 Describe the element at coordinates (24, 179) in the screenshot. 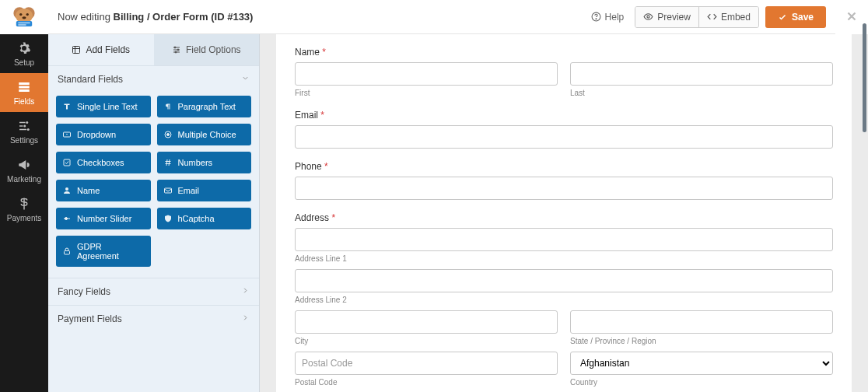

I see `nav-marketing-label: Marketing` at that location.